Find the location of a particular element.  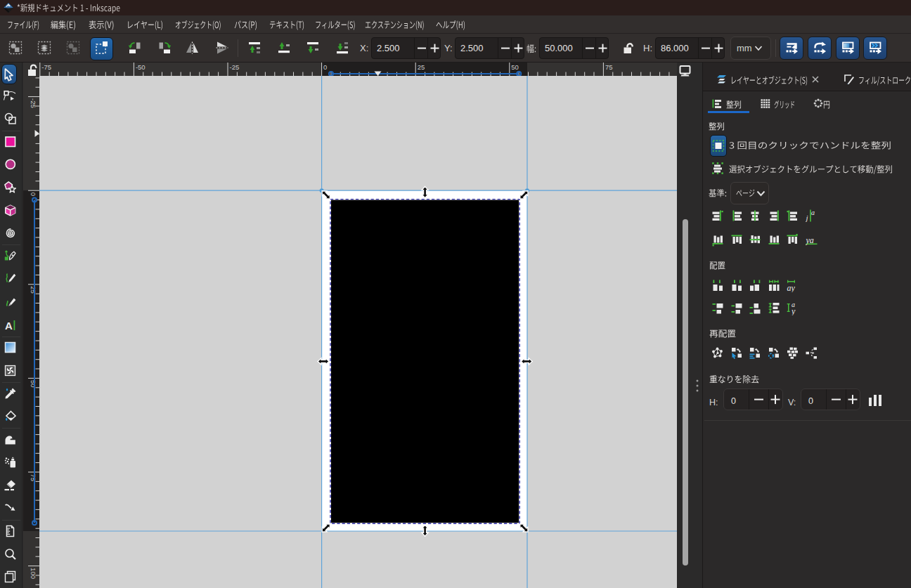

svg-text: y is located at coordinates (793, 311).